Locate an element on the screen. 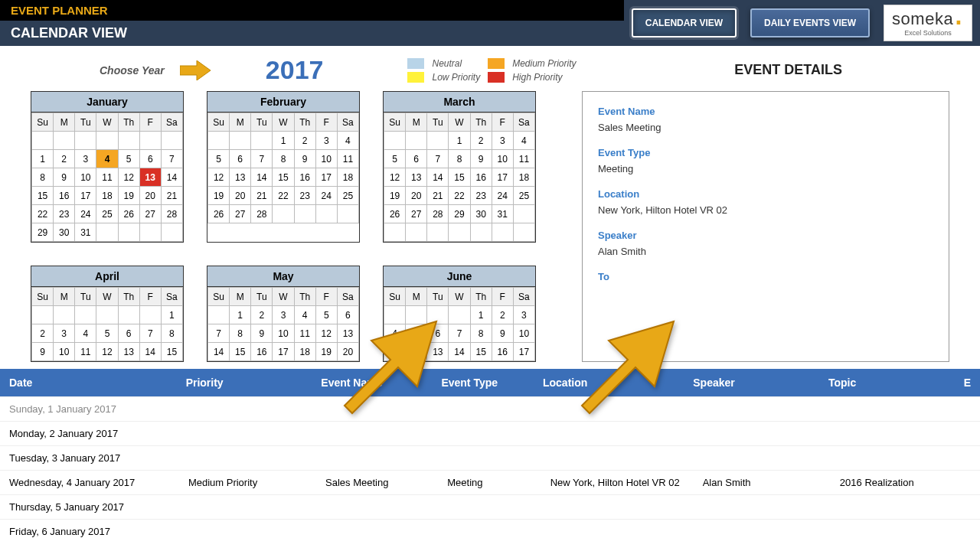 The width and height of the screenshot is (980, 551). year-selector: 2017 is located at coordinates (295, 70).